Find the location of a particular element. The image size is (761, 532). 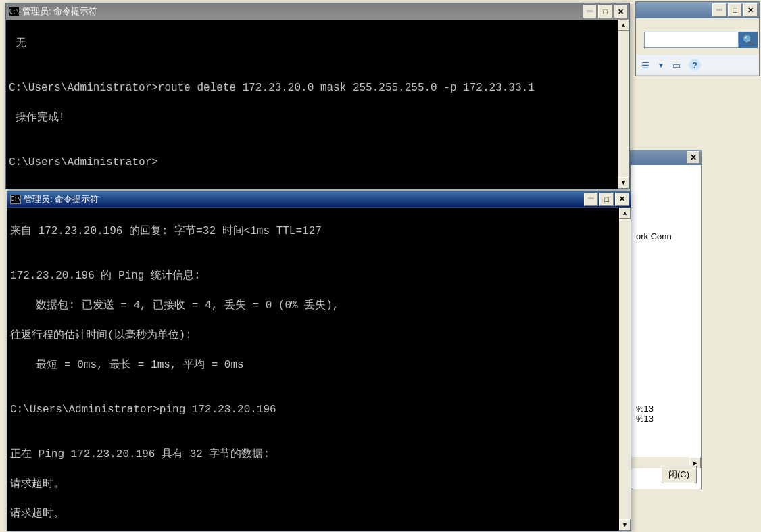

dialog-pct-1: %13 is located at coordinates (666, 408).